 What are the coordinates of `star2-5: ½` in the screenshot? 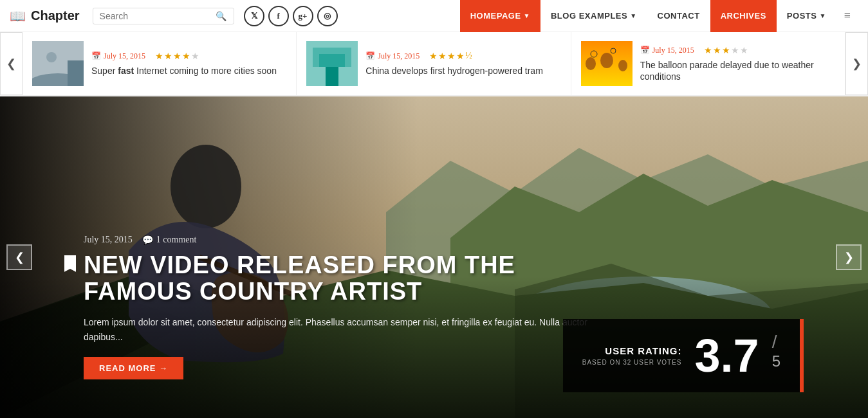 It's located at (468, 57).